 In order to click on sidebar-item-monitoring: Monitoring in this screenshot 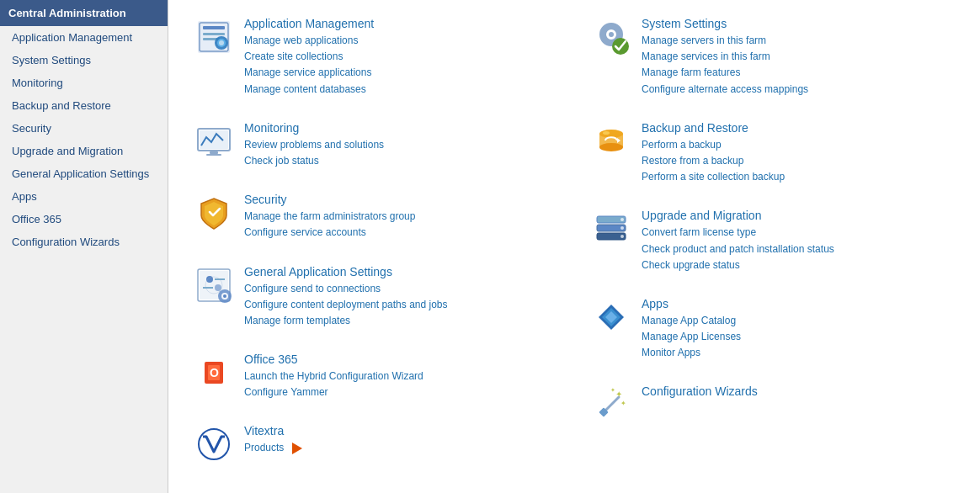, I will do `click(84, 82)`.